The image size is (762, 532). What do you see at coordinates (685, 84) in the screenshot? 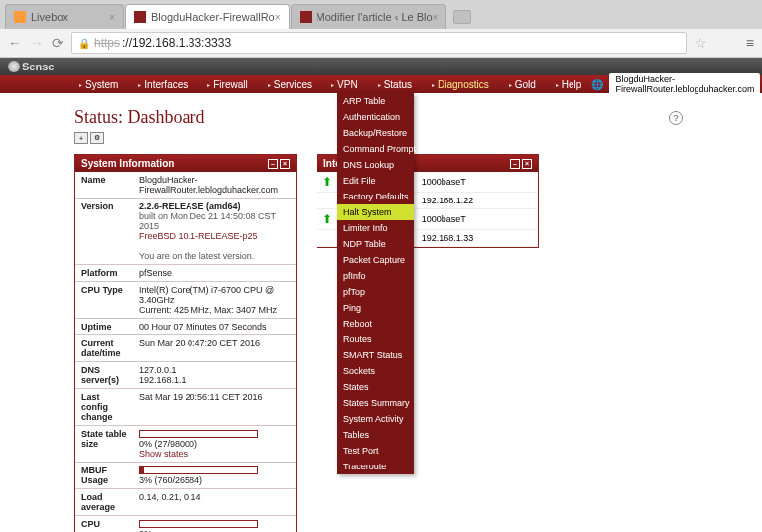
I see `domain-badge: BlogduHacker-FirewallRouter.leblogduhack…` at bounding box center [685, 84].